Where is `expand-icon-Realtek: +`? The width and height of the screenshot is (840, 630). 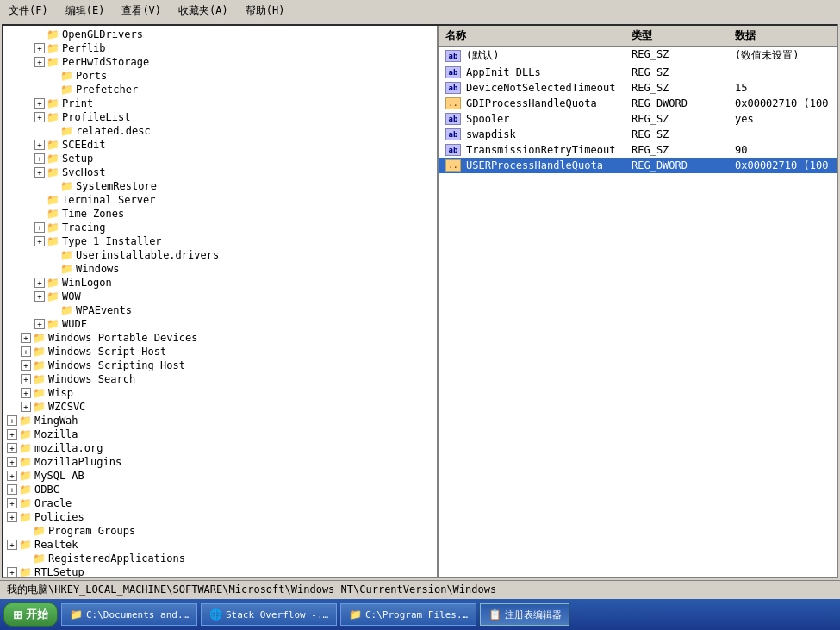 expand-icon-Realtek: + is located at coordinates (12, 545).